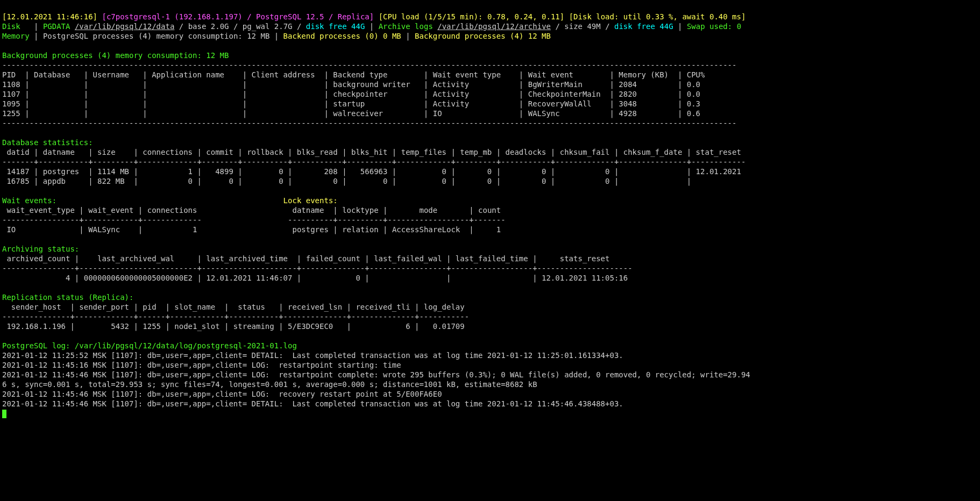 This screenshot has width=980, height=501. What do you see at coordinates (95, 17) in the screenshot?
I see `header-timestamp-close: ]` at bounding box center [95, 17].